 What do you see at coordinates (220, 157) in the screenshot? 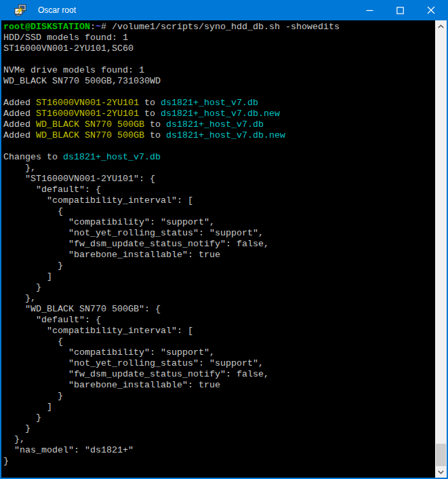
I see `terminal-line: Changes to ds1821+_host_v7.db` at bounding box center [220, 157].